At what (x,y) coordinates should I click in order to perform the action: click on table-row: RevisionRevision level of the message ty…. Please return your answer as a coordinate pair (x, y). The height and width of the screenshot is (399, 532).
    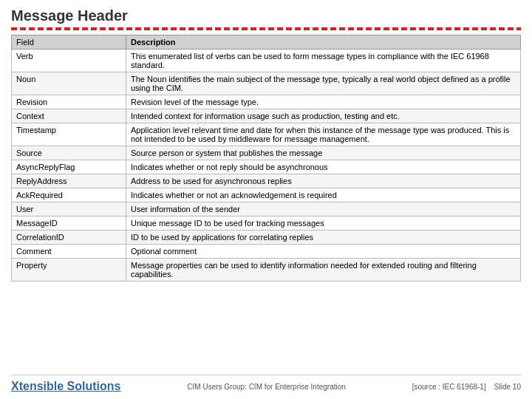
    Looking at the image, I should click on (266, 102).